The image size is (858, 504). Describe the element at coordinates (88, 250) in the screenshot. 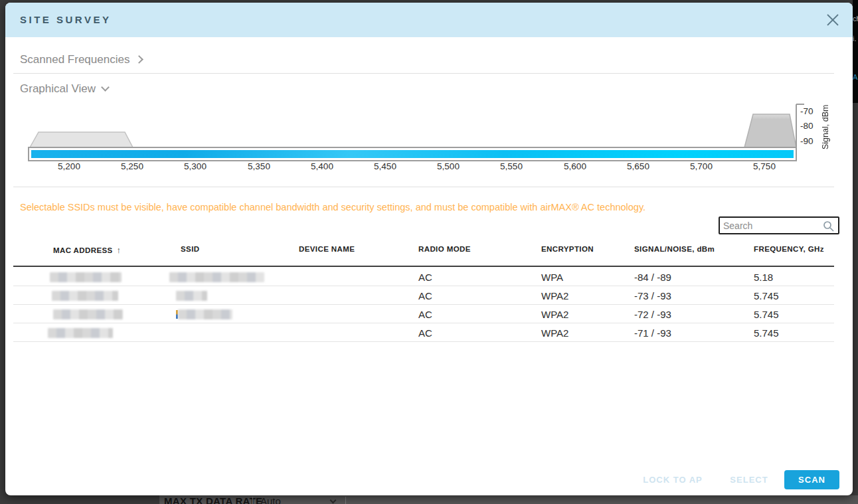

I see `column-header-mac-address: MAC ADDRESS↑` at that location.